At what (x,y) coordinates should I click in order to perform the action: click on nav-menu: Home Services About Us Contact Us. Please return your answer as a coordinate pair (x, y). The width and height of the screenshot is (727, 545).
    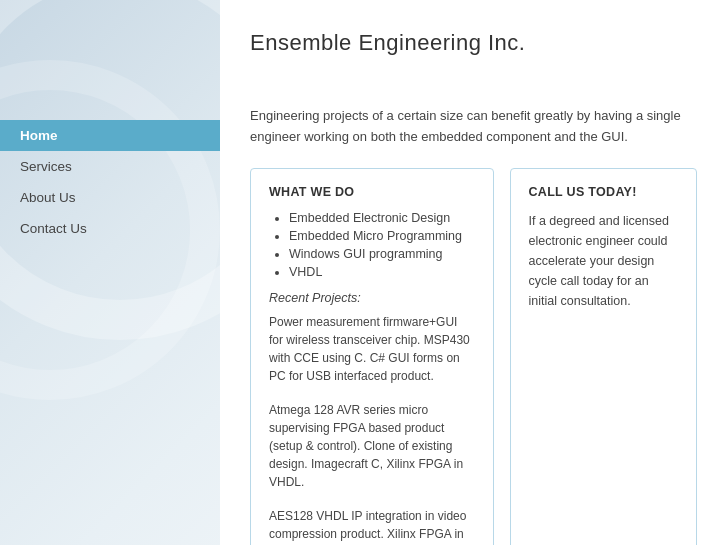
    Looking at the image, I should click on (110, 182).